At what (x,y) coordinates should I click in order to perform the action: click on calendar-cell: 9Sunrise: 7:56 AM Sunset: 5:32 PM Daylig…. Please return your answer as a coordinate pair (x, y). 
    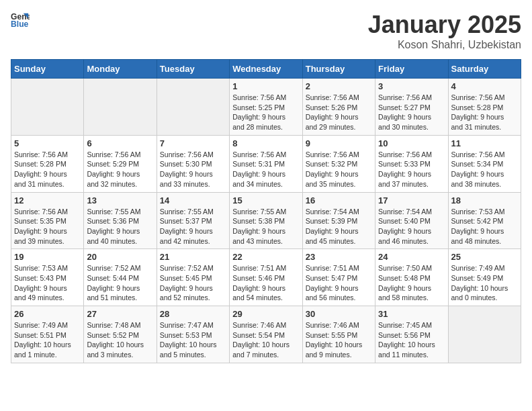
    Looking at the image, I should click on (339, 164).